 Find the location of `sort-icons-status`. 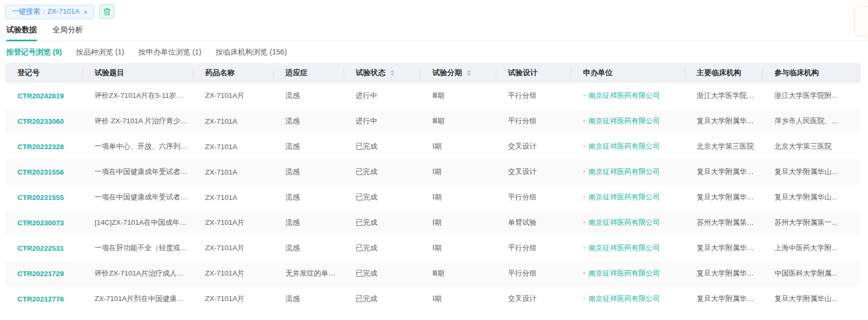

sort-icons-status is located at coordinates (392, 73).